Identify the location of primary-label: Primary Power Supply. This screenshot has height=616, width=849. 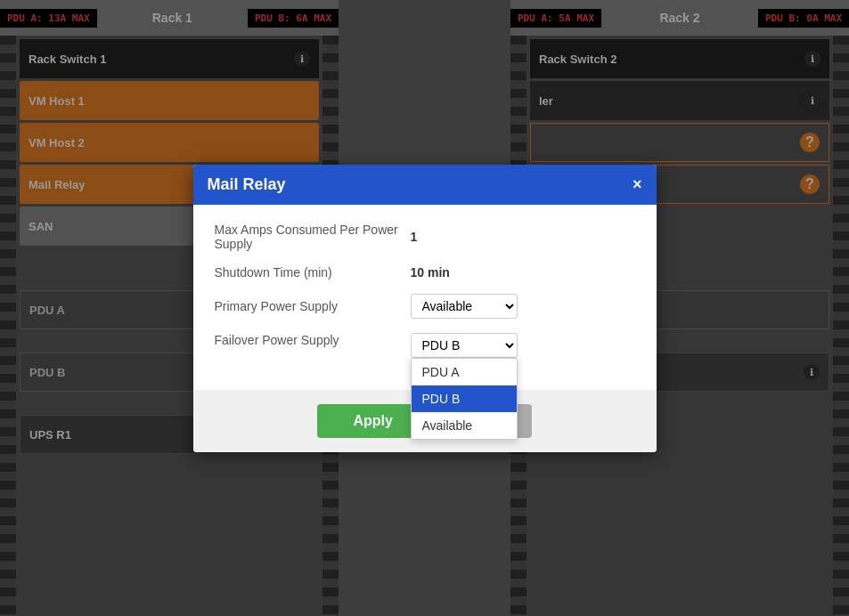
(313, 306).